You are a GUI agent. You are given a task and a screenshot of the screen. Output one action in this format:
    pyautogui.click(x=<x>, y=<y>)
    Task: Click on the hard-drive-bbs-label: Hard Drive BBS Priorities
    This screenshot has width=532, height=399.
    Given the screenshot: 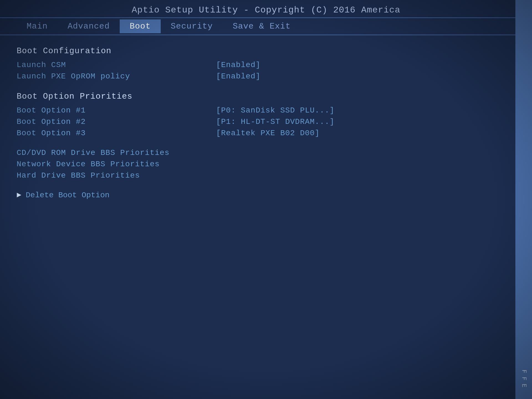 What is the action you would take?
    pyautogui.click(x=114, y=176)
    